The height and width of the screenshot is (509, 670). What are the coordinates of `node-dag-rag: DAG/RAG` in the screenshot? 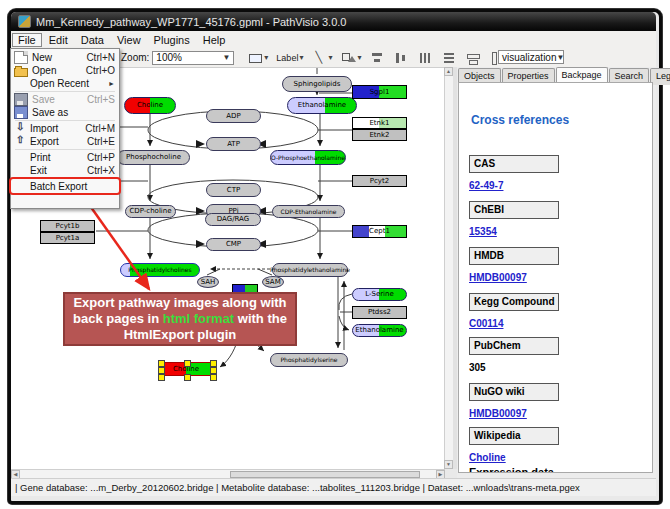 It's located at (233, 220).